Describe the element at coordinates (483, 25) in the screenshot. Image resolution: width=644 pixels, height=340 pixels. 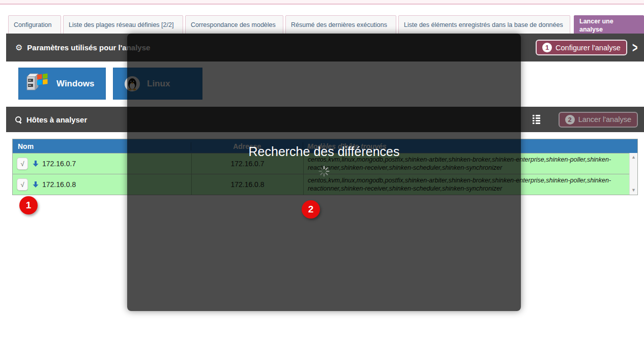
I see `tab-label: Liste des éléments enregistrés dans la b…` at that location.